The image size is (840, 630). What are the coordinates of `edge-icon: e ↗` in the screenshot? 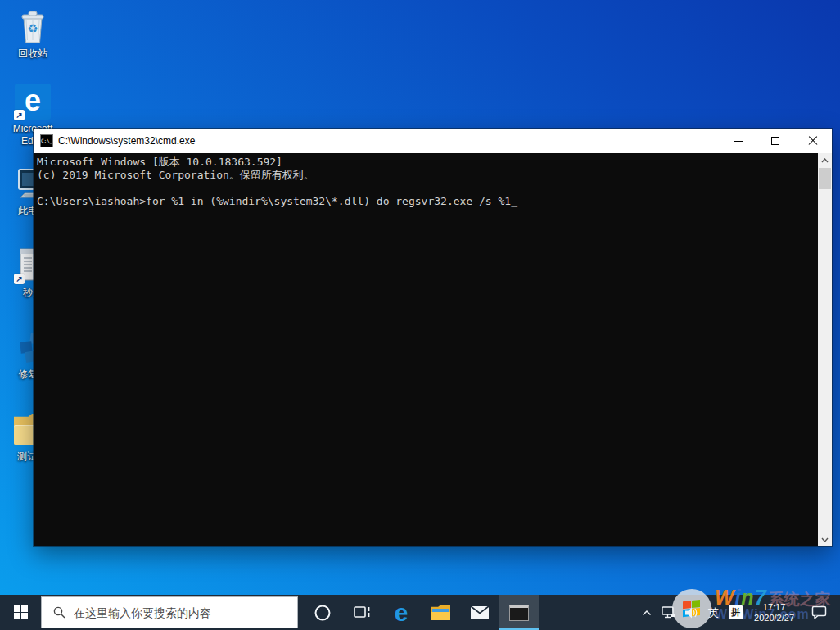 It's located at (33, 102).